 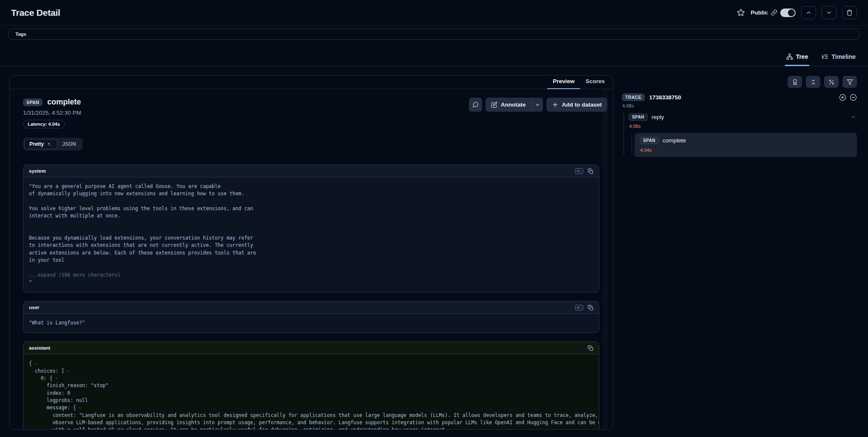 I want to click on trace-badge: TRACE, so click(x=633, y=97).